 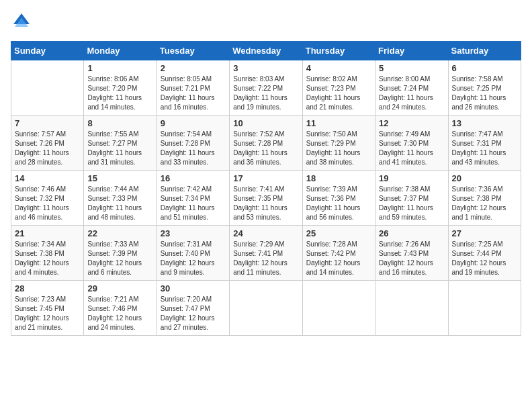 What do you see at coordinates (120, 143) in the screenshot?
I see `calendar-cell: 8Sunrise: 7:55 AM Sunset: 7:27 PM Daylig…` at bounding box center [120, 143].